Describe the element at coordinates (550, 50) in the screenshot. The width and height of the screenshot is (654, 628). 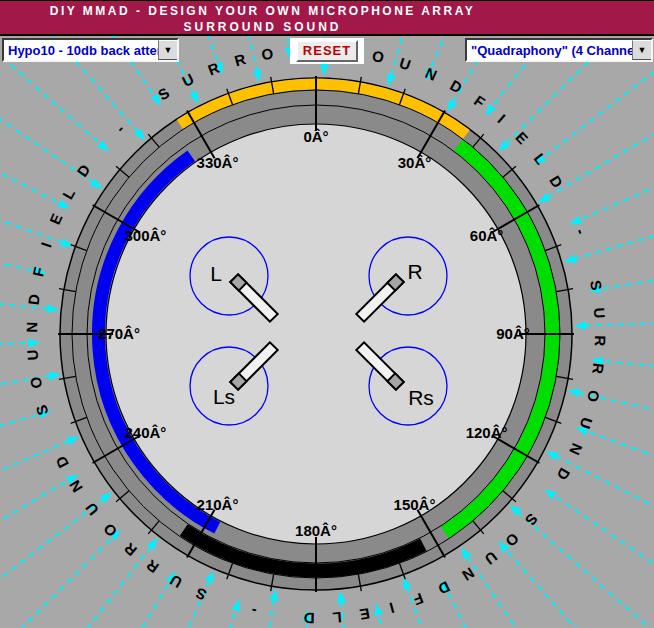
I see `channel-format-value: "Quadraphony" (4 Channels` at that location.